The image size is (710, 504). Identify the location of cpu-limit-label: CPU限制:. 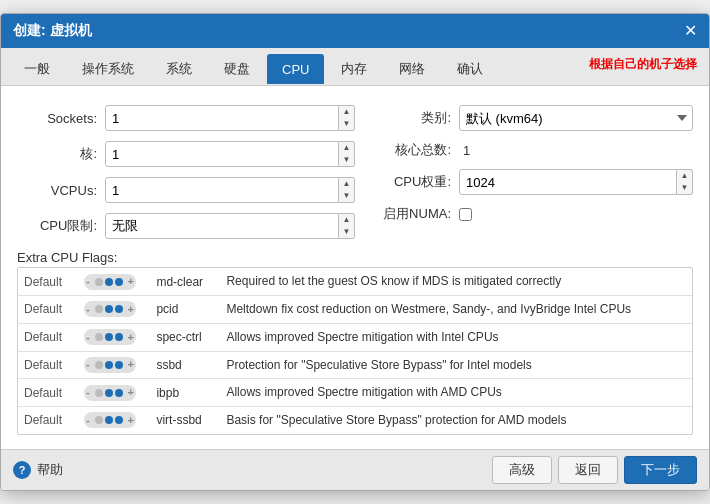
(57, 226).